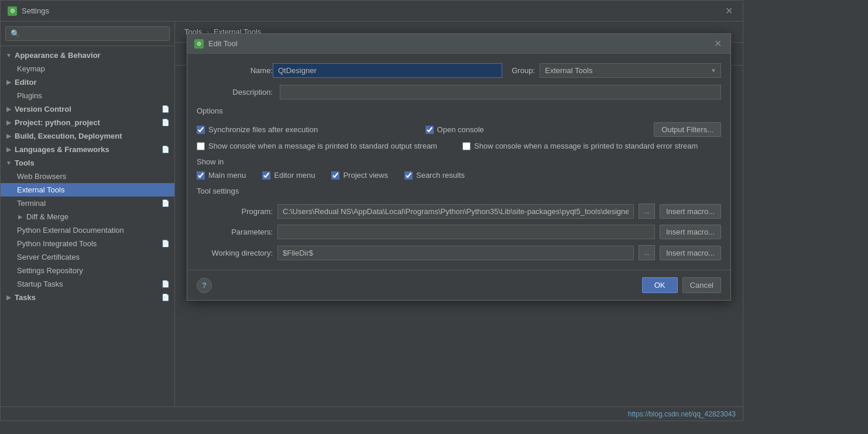 The height and width of the screenshot is (434, 868). I want to click on sidebar-item-project-label: Project: python_project, so click(57, 123).